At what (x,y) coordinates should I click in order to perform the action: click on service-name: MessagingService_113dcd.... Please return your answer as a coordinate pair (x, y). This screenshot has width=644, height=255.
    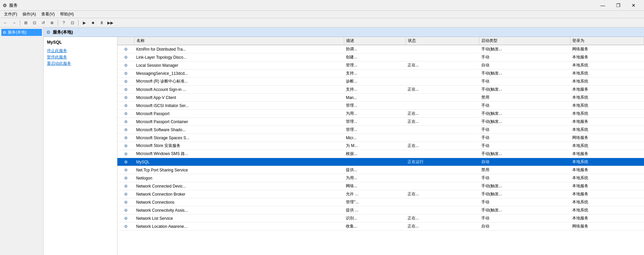
    Looking at the image, I should click on (239, 73).